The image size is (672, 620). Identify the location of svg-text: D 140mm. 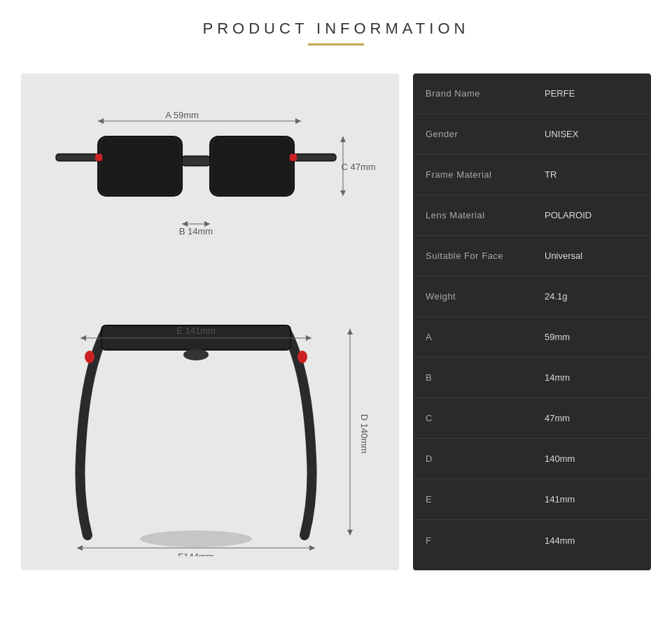
(364, 434).